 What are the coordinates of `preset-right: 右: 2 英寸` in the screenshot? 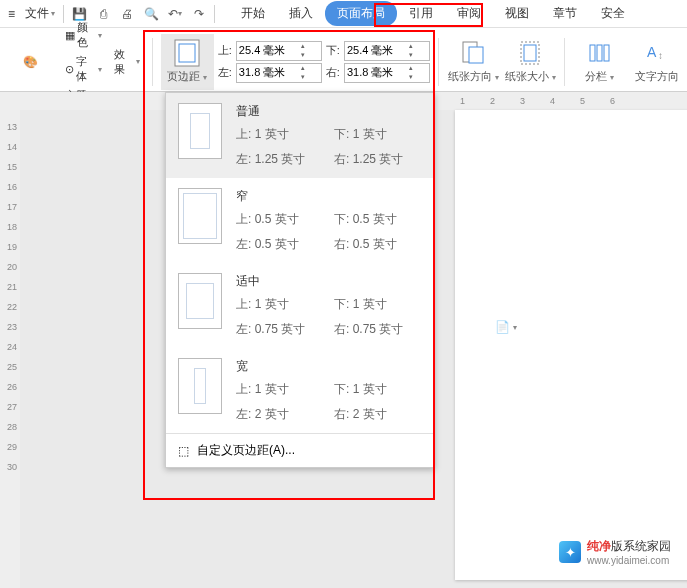 It's located at (378, 414).